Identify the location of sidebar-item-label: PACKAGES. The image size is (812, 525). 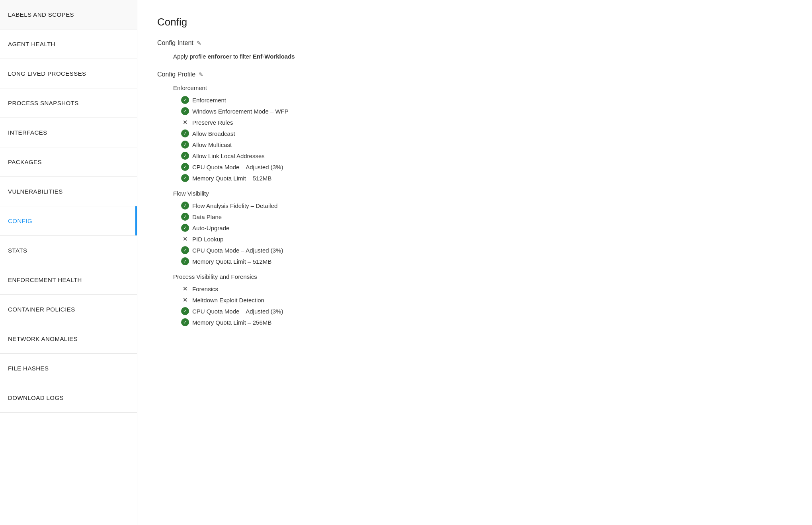
(25, 162).